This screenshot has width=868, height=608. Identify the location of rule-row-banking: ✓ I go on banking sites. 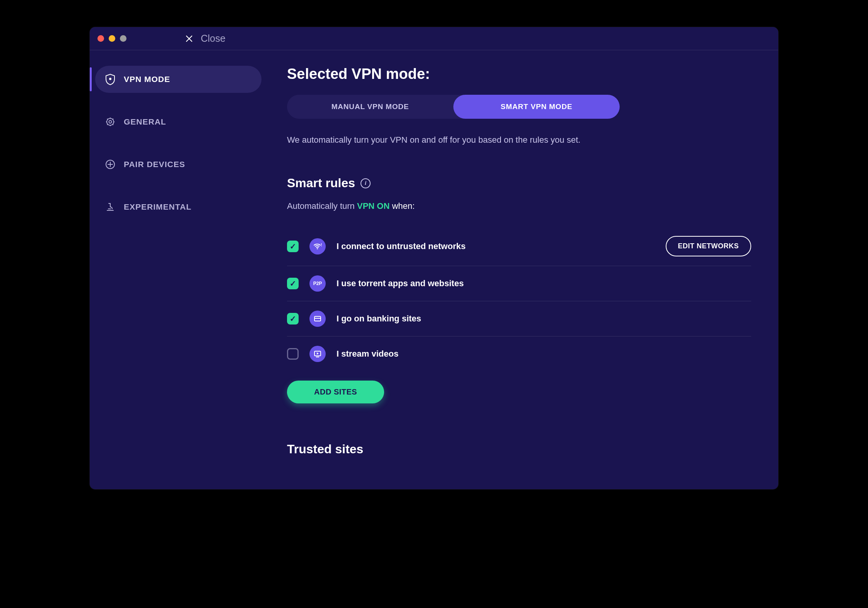
(519, 319).